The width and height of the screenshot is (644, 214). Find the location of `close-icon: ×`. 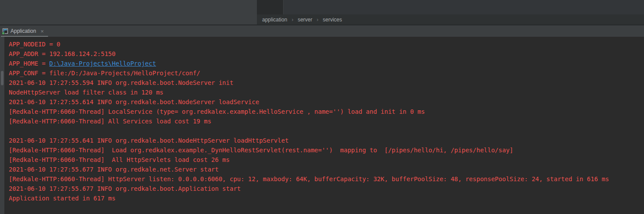

close-icon: × is located at coordinates (42, 32).